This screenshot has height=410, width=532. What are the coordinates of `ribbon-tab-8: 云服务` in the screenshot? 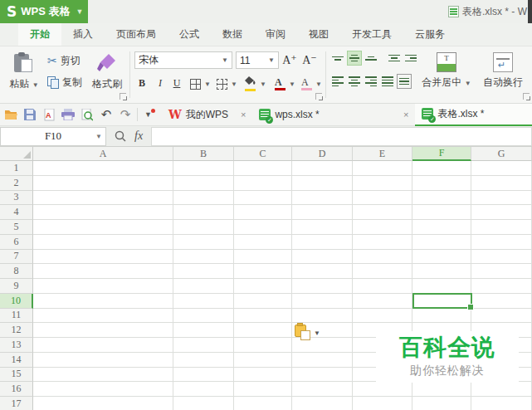 It's located at (430, 35).